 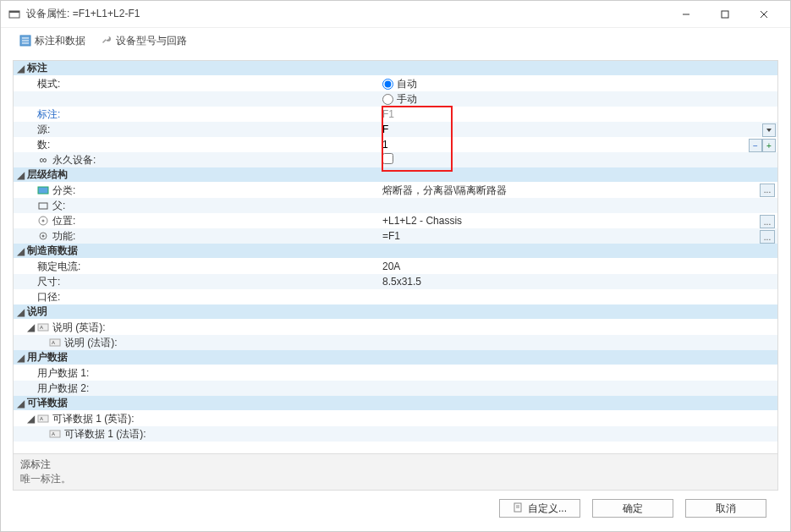 What do you see at coordinates (445, 190) in the screenshot?
I see `class-value: 熔断器，分离器\隔离断路器` at bounding box center [445, 190].